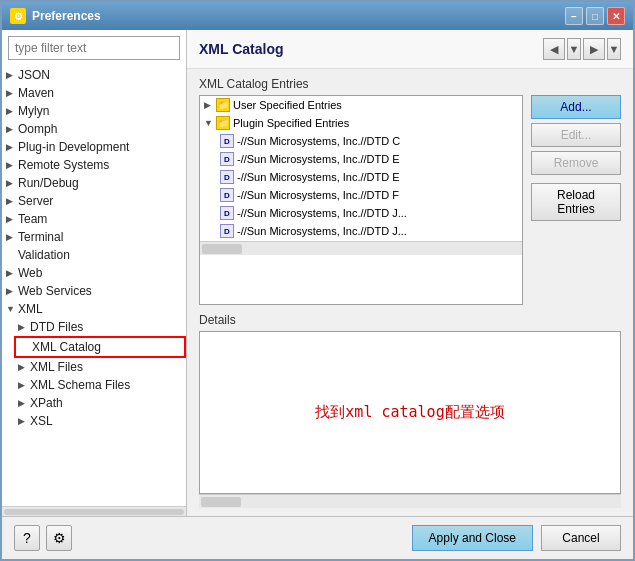 The image size is (635, 561). I want to click on sidebar-item-run-debug: ▶ Run/Debug, so click(94, 183).